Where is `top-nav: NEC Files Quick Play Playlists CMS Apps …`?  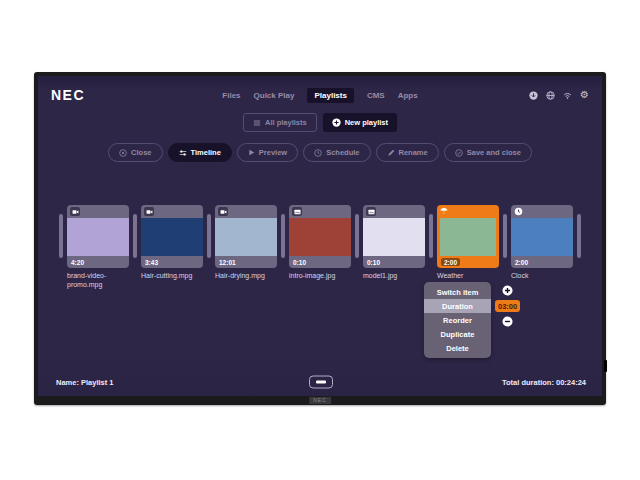 top-nav: NEC Files Quick Play Playlists CMS Apps … is located at coordinates (320, 95).